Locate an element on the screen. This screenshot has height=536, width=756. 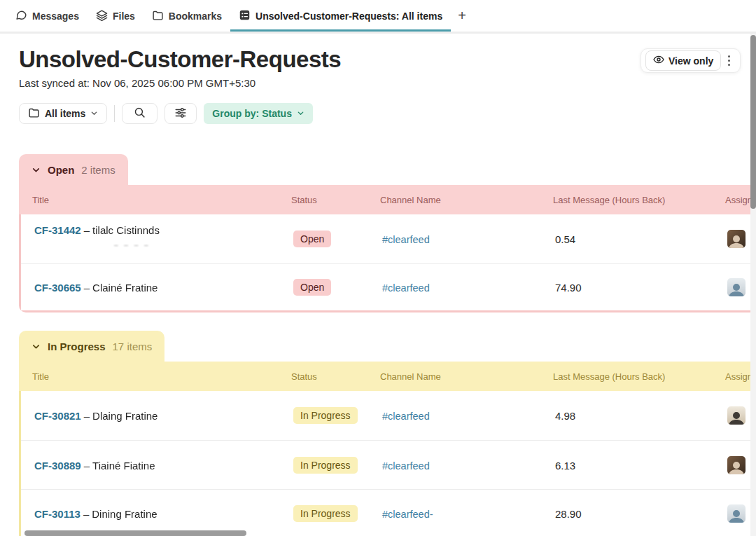
group-open-toggle: Open 2 items is located at coordinates (74, 170).